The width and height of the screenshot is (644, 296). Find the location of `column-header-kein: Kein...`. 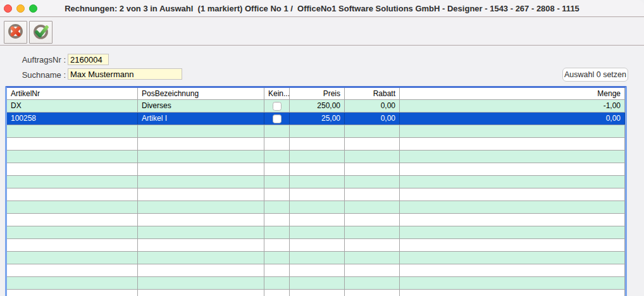

column-header-kein: Kein... is located at coordinates (277, 94).